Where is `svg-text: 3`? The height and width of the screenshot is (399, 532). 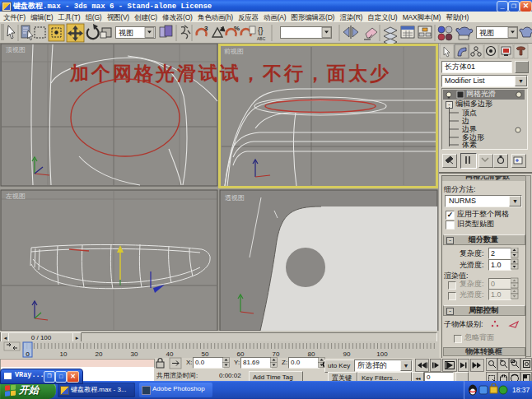 svg-text: 3 is located at coordinates (206, 28).